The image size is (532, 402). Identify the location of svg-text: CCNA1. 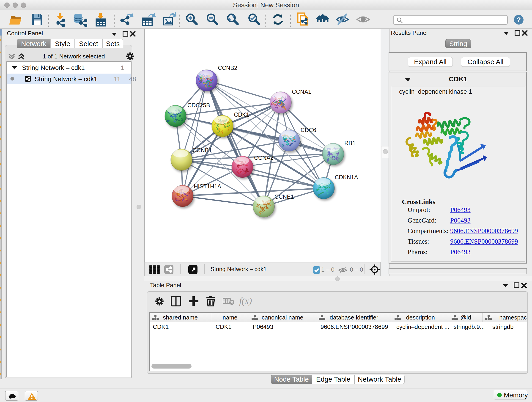
(302, 92).